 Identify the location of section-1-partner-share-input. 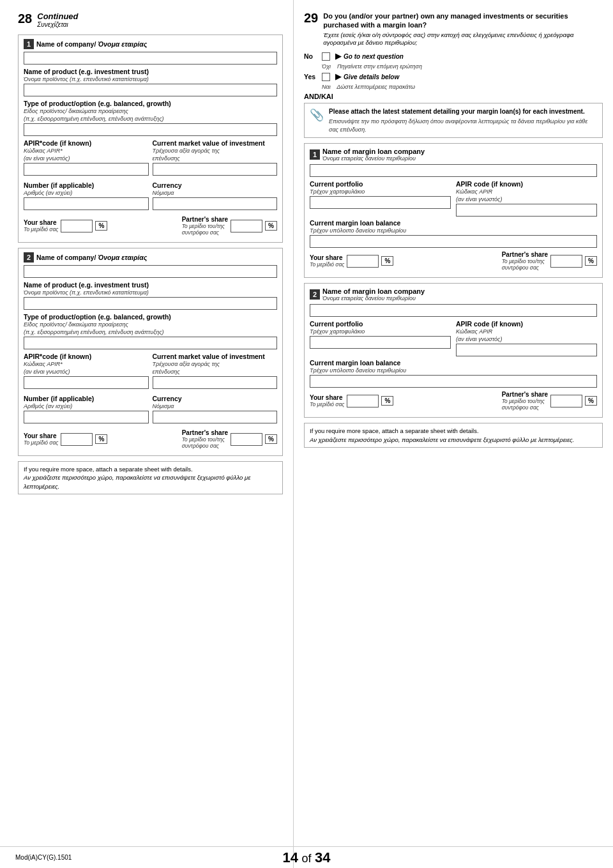
(246, 226).